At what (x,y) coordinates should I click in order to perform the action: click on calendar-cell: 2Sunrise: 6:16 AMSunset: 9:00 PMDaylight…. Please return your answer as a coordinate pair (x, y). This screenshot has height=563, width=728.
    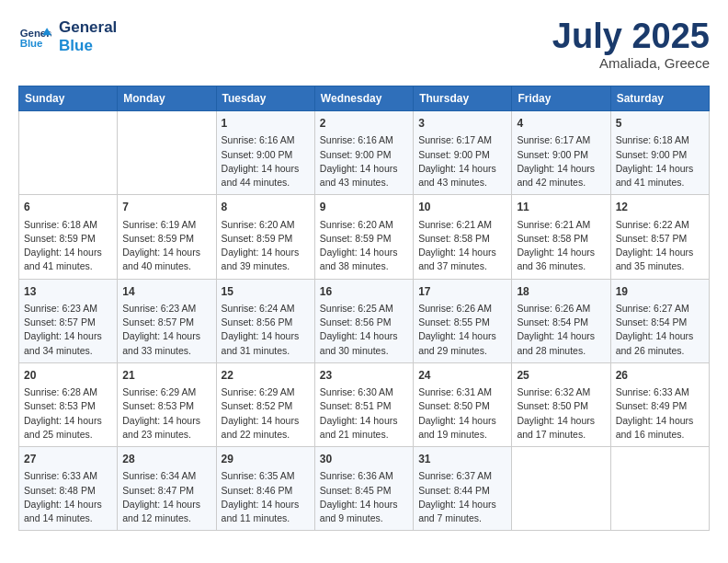
    Looking at the image, I should click on (364, 153).